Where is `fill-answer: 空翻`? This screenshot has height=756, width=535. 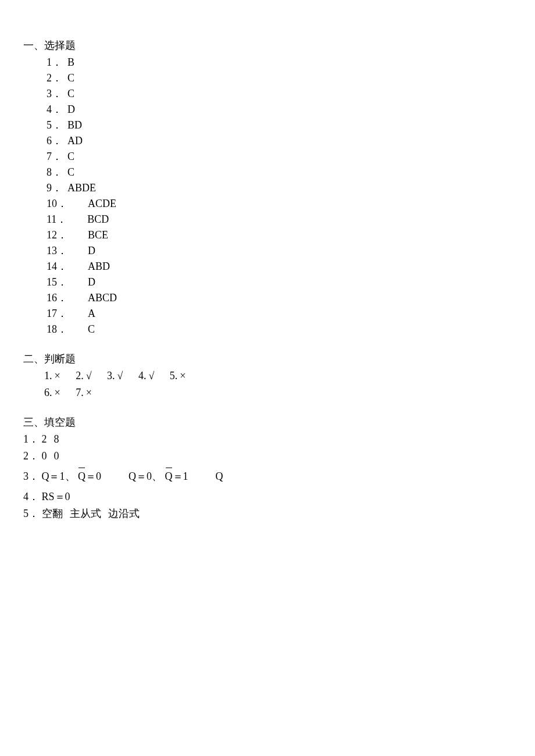
fill-answer: 空翻 is located at coordinates (52, 513).